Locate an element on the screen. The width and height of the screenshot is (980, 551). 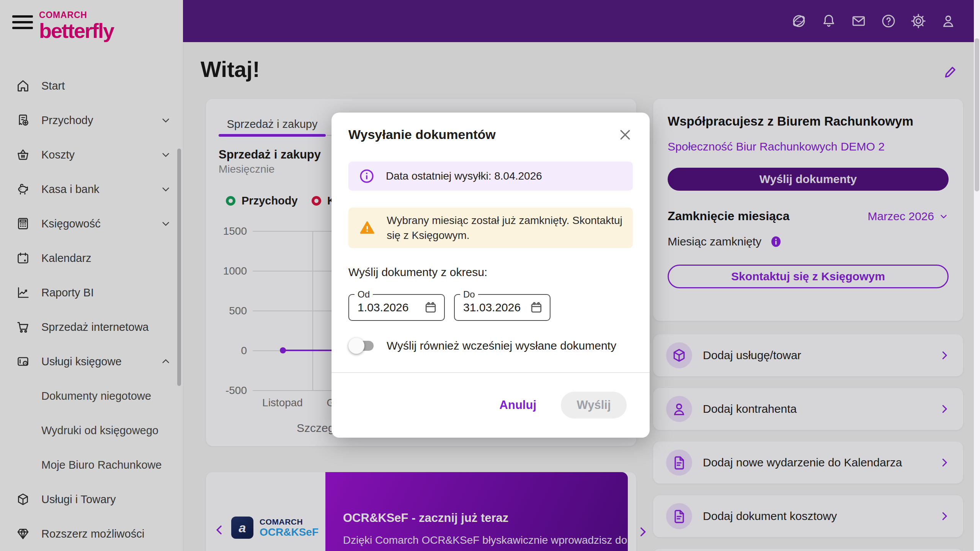
warning-icon is located at coordinates (367, 228).